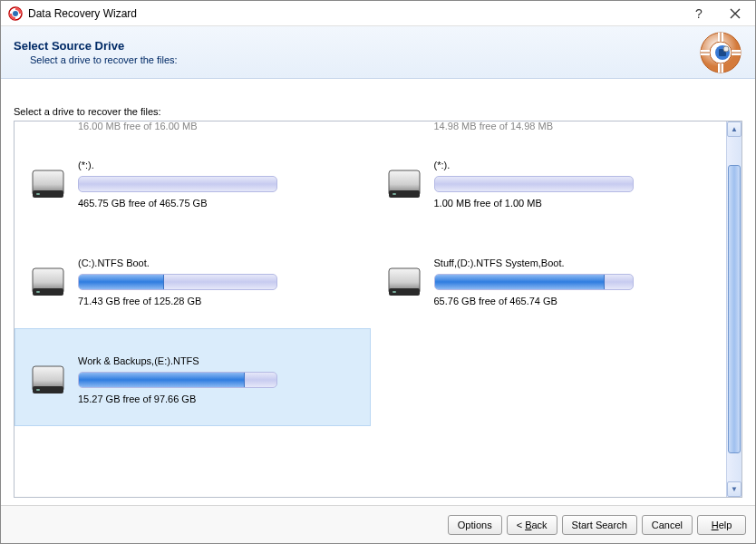  Describe the element at coordinates (192, 127) in the screenshot. I see `cutoff-left: 16.00 MB free of 16.00 MB` at that location.